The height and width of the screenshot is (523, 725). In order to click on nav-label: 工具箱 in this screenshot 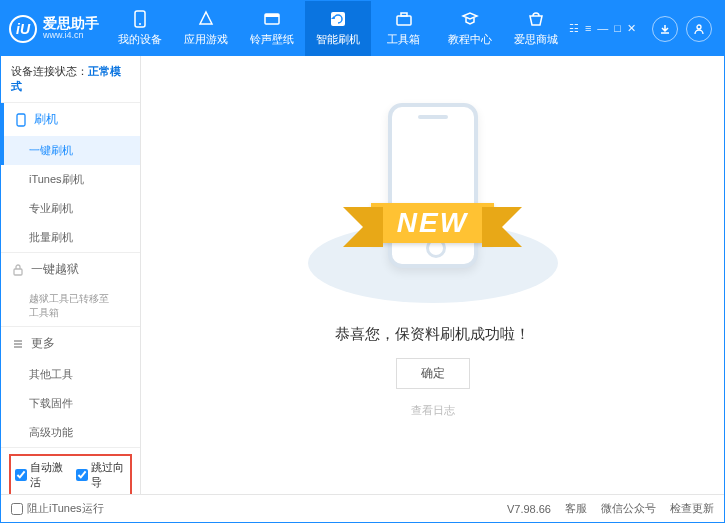, I will do `click(404, 40)`.